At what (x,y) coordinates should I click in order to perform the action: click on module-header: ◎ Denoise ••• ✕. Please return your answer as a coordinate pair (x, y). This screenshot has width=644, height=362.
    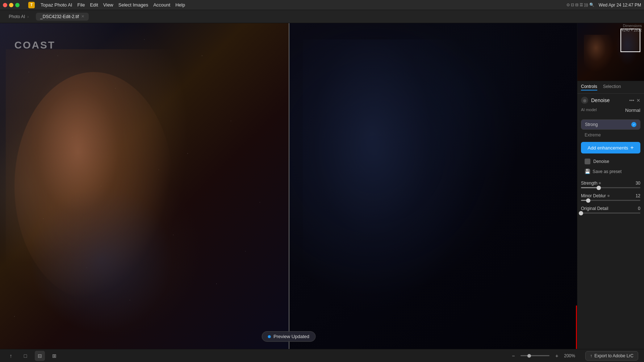
    Looking at the image, I should click on (611, 100).